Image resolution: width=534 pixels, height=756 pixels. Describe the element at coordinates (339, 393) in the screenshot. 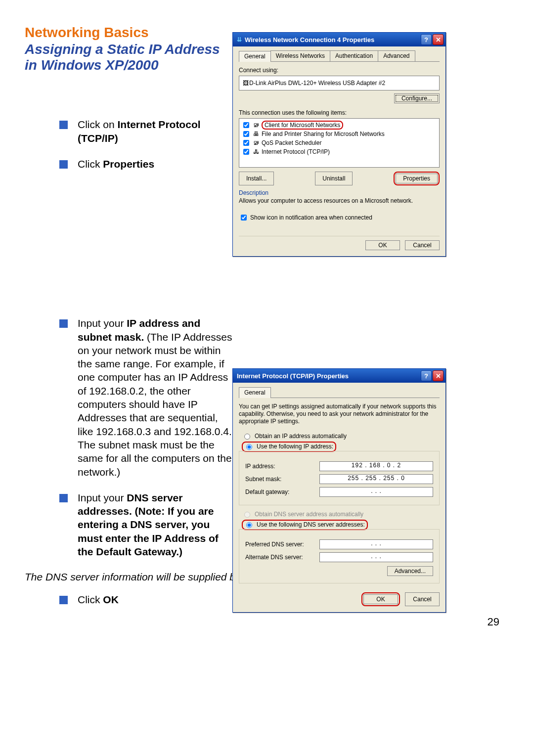

I see `tab-strip: General` at that location.